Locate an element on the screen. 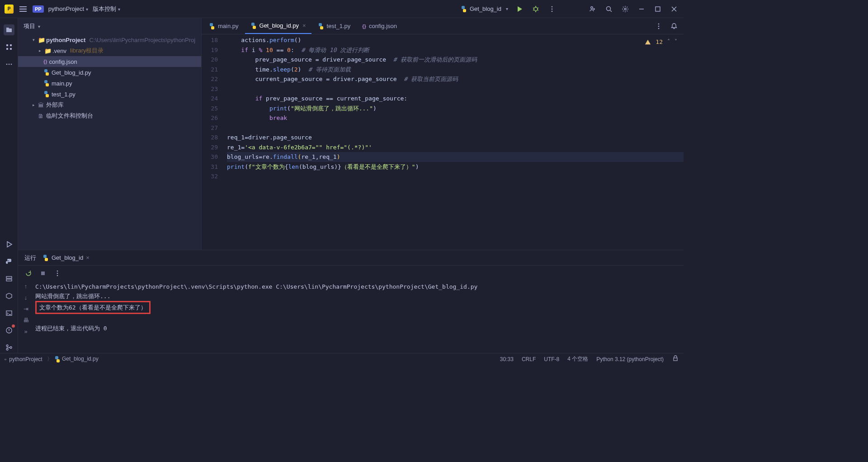 The image size is (868, 462). vcs-tool-icon is located at coordinates (9, 348).